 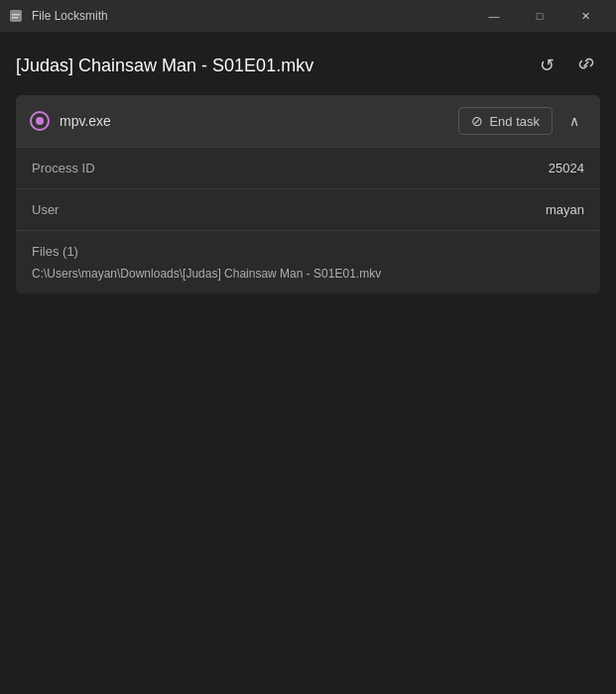 What do you see at coordinates (540, 16) in the screenshot?
I see `window-controls: — □ ✕` at bounding box center [540, 16].